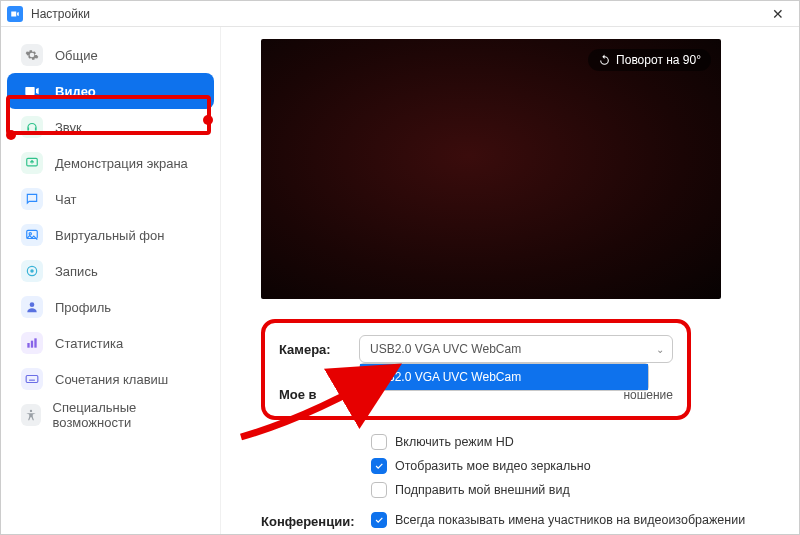  Describe the element at coordinates (76, 56) in the screenshot. I see `sidebar-item-label: Общие` at that location.